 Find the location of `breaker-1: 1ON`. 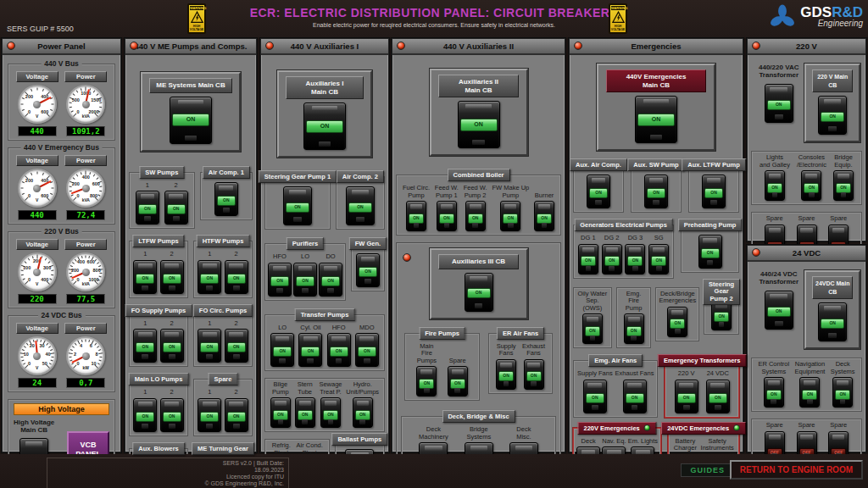

breaker-1: 1ON is located at coordinates (145, 342).